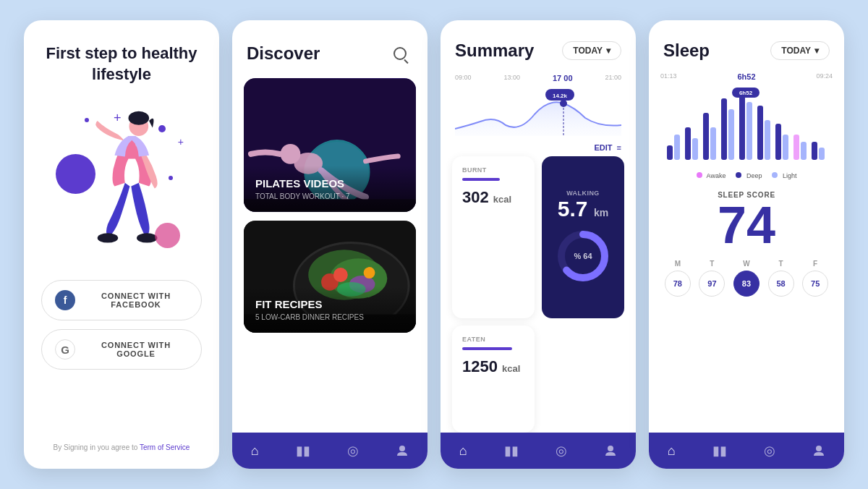 This screenshot has height=489, width=868. What do you see at coordinates (493, 339) in the screenshot?
I see `eaten-label: EATEN` at bounding box center [493, 339].